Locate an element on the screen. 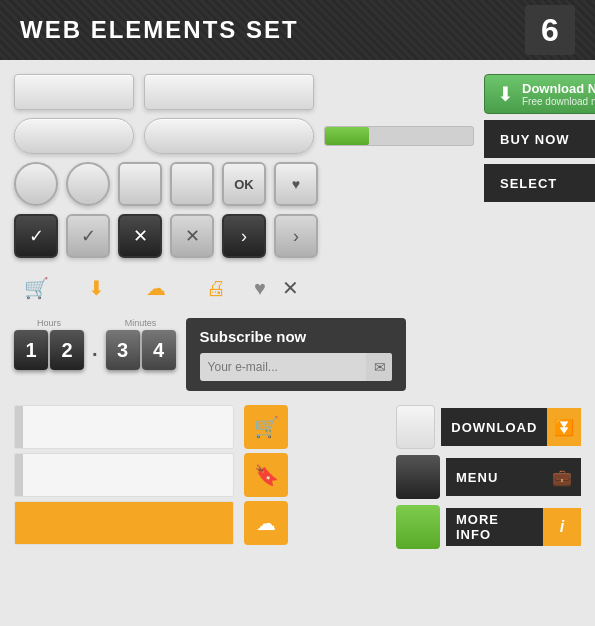 The width and height of the screenshot is (595, 626). countdown-sep: · is located at coordinates (95, 356).